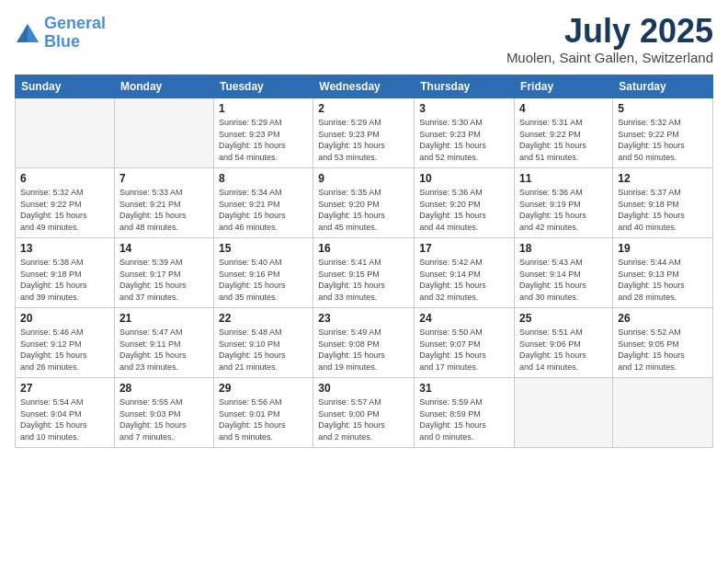 The height and width of the screenshot is (563, 728). Describe the element at coordinates (663, 280) in the screenshot. I see `day-info: Sunrise: 5:44 AM Sunset: 9:13 PM Dayligh…` at that location.